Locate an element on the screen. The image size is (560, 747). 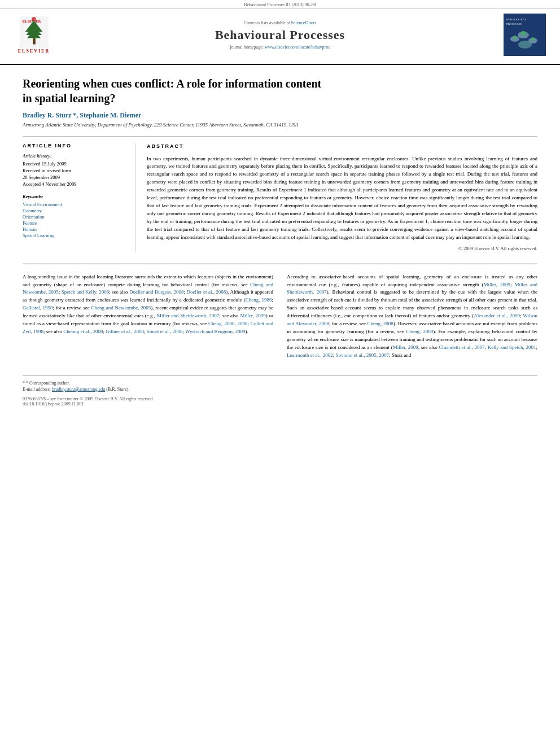
journal-title: Behavioural Processes is located at coordinates (280, 35).